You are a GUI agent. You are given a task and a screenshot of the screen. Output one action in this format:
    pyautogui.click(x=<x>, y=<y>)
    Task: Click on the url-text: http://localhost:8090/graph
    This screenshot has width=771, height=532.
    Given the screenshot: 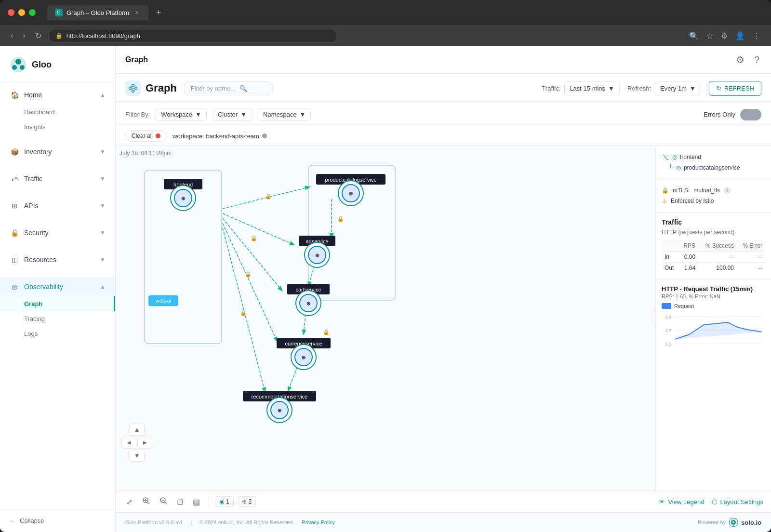 What is the action you would take?
    pyautogui.click(x=103, y=36)
    